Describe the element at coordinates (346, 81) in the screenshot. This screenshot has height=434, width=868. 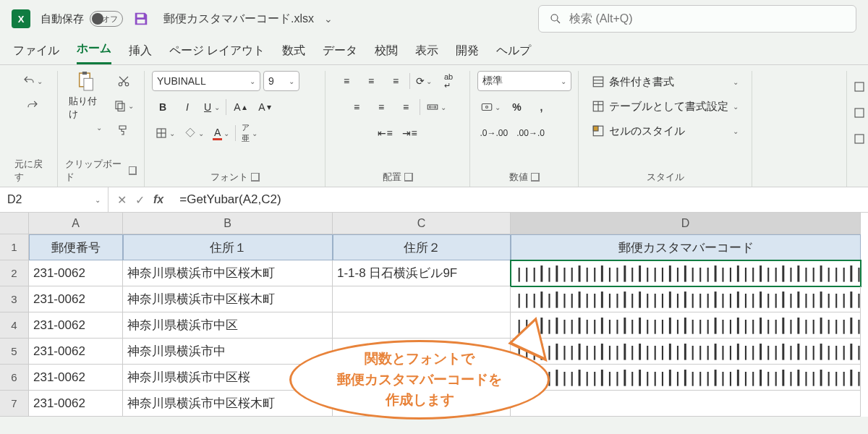
I see `align-top-button: ≡` at that location.